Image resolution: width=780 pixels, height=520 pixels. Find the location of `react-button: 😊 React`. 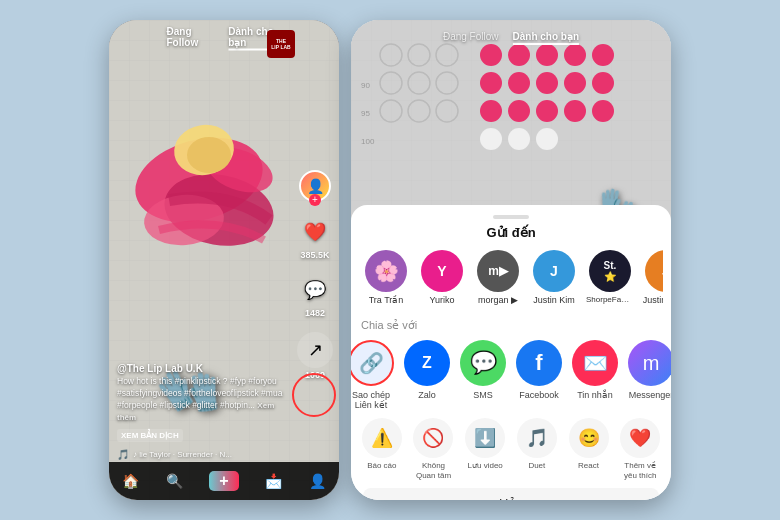

react-button: 😊 React is located at coordinates (589, 449).